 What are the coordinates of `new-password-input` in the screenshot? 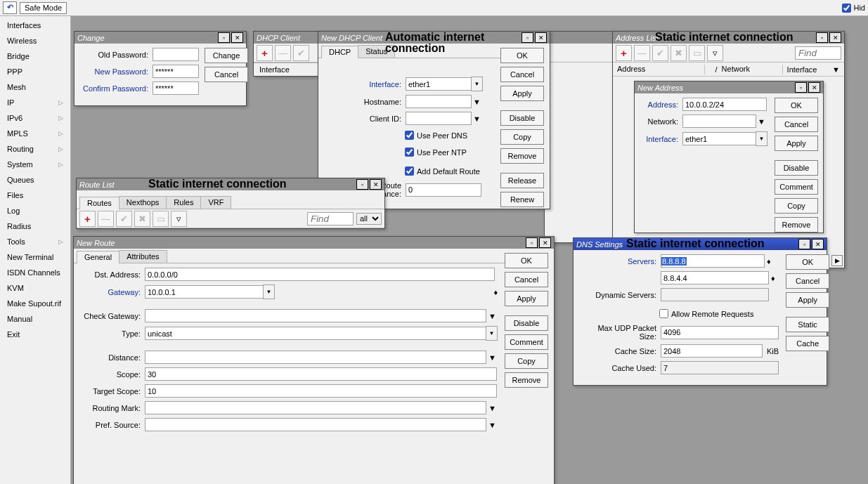 It's located at (176, 72).